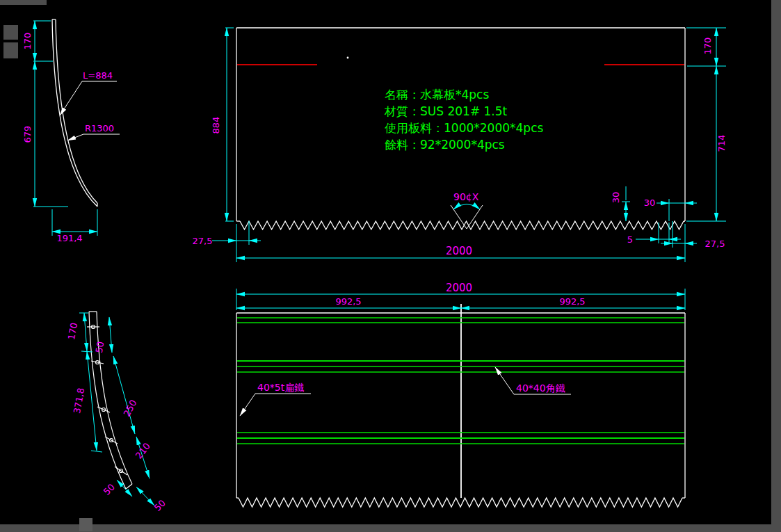  I want to click on side-dim-191-4: 191,4, so click(70, 238).